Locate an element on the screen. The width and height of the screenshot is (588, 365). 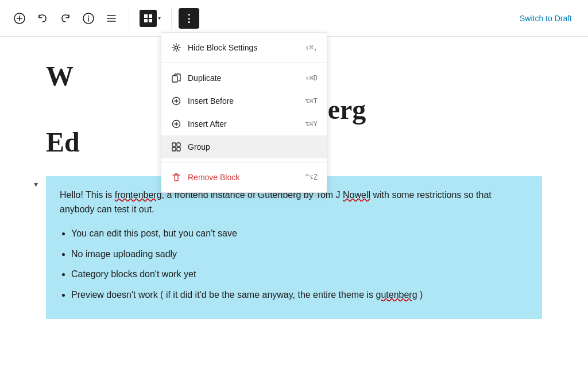
info-button is located at coordinates (88, 18).